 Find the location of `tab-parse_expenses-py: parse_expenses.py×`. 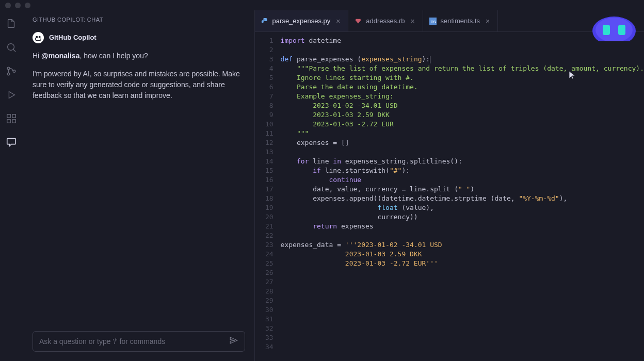

tab-parse_expenses-py: parse_expenses.py× is located at coordinates (302, 21).